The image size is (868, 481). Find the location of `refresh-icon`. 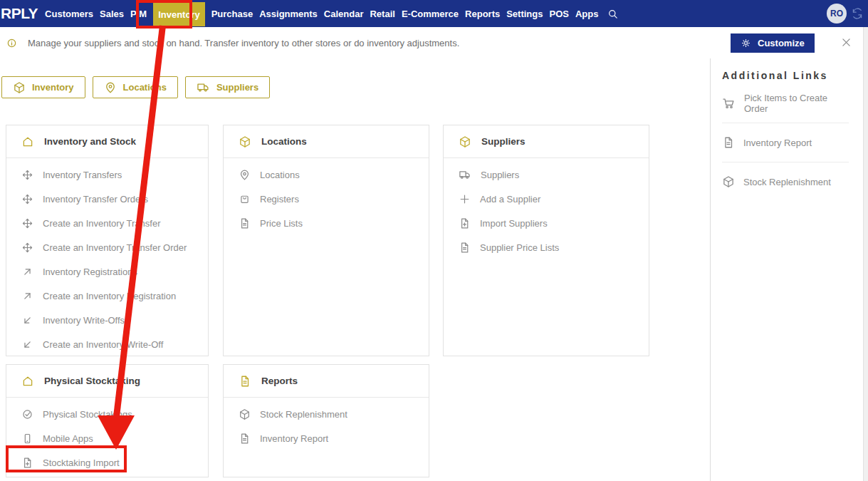

refresh-icon is located at coordinates (857, 14).